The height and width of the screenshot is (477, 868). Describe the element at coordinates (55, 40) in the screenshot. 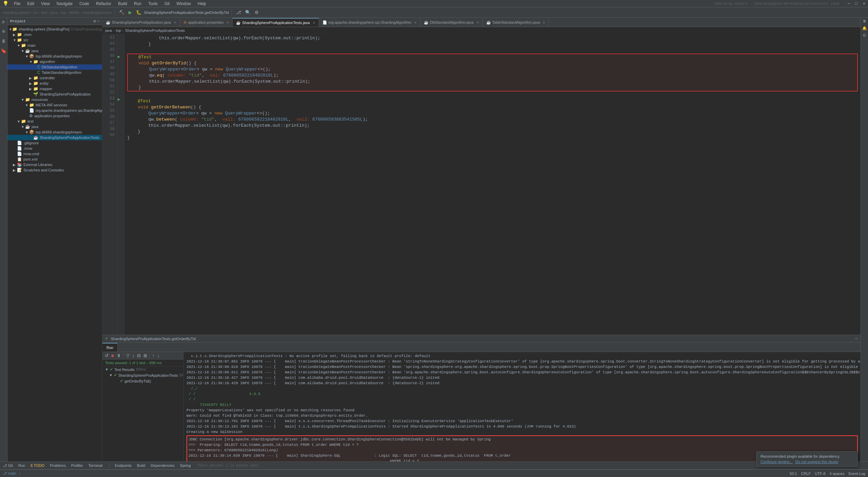

I see `tree-item-src: ▼ 📁 src` at that location.